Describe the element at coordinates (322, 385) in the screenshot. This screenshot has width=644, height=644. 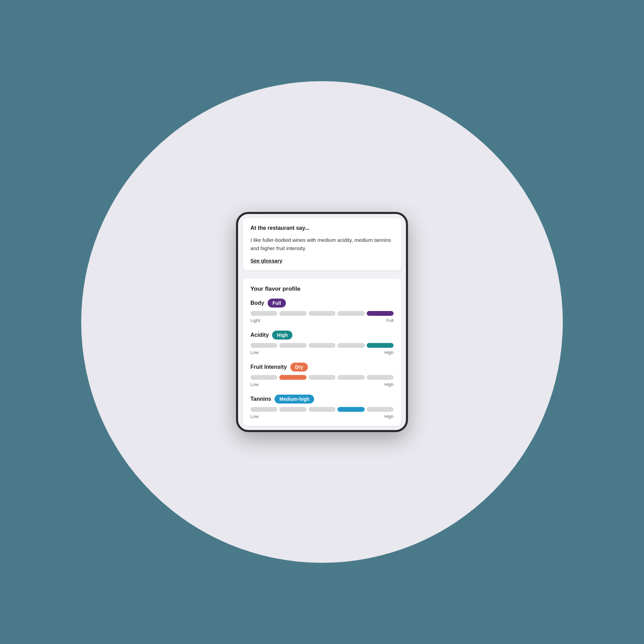
I see `fruit-bar-labels: Low High` at that location.